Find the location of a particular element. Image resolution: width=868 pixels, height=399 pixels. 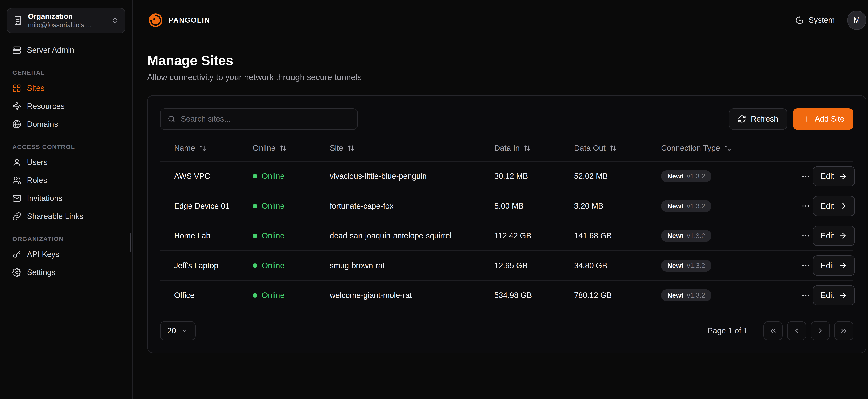

sidebar-item-invitations: Invitations is located at coordinates (66, 198).